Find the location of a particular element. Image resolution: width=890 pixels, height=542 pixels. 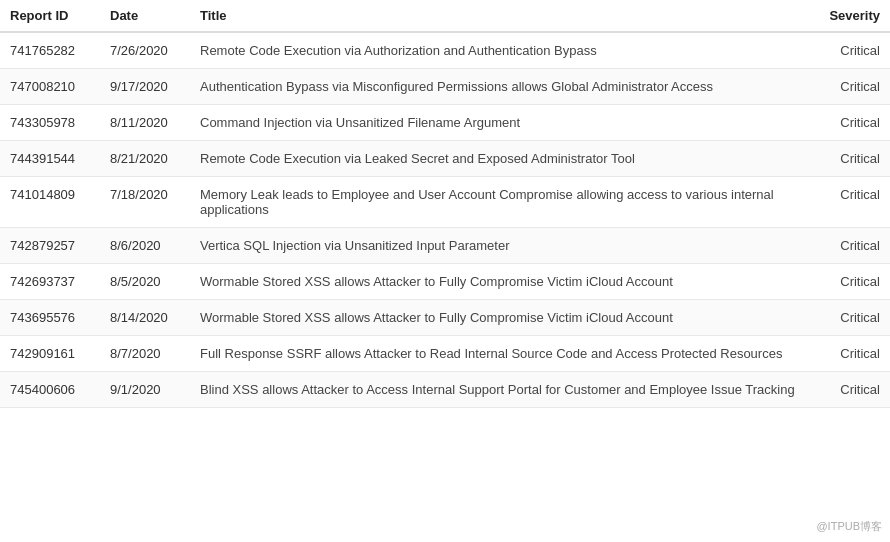

cell-date: 8/7/2020 is located at coordinates (145, 354).